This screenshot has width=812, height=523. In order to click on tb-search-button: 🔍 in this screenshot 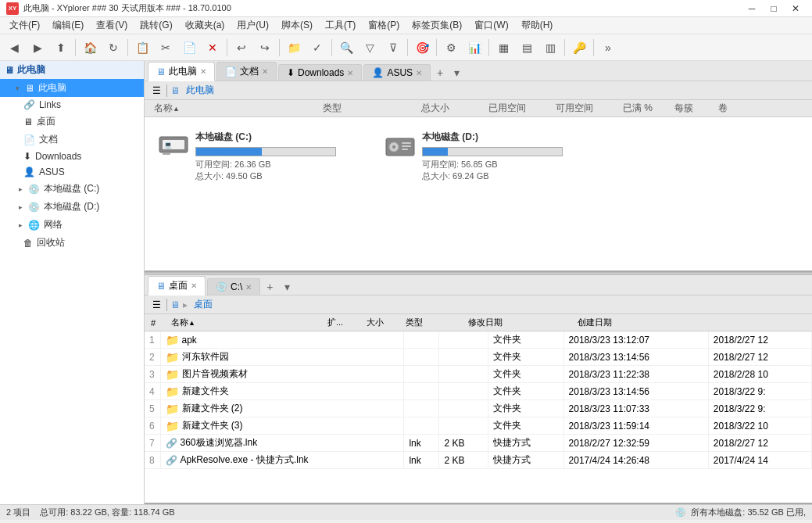, I will do `click(346, 48)`.